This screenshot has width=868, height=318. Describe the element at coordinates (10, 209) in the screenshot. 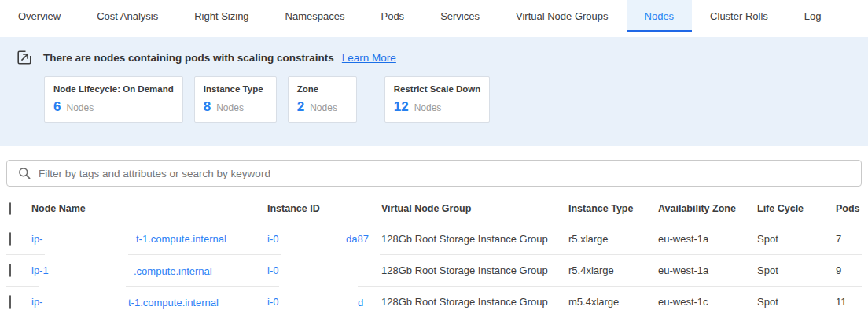

I see `select-all-checkbox` at that location.